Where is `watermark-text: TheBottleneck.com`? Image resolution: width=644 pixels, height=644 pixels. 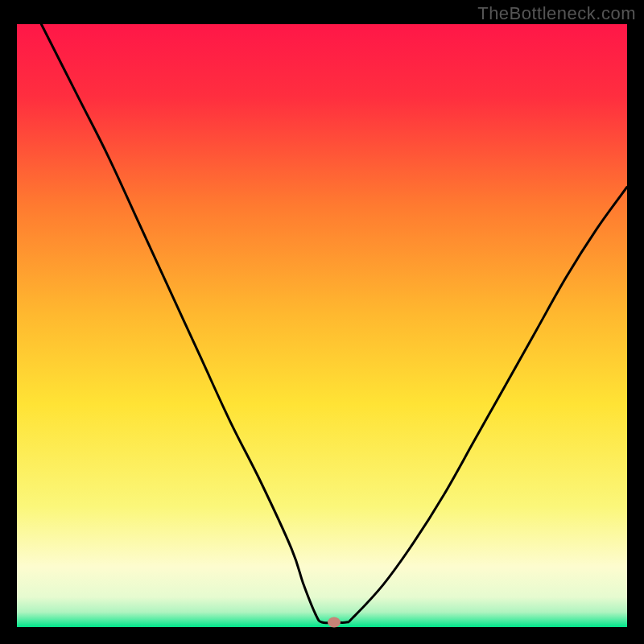
watermark-text: TheBottleneck.com is located at coordinates (557, 14).